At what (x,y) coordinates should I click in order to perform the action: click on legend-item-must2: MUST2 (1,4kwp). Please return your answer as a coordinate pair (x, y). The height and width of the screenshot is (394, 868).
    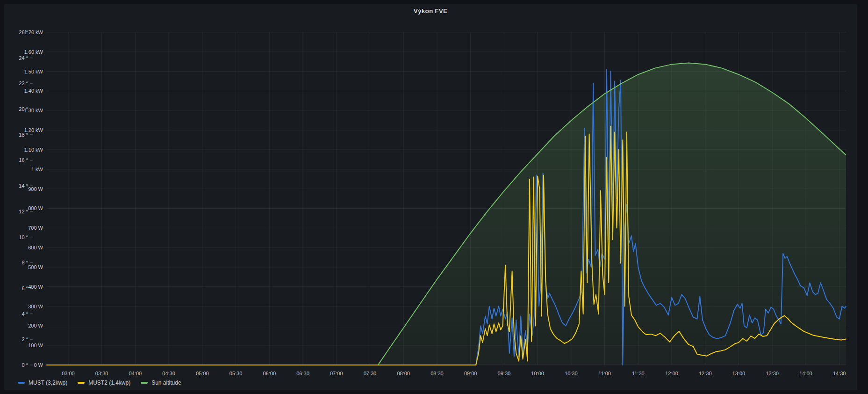
    Looking at the image, I should click on (104, 383).